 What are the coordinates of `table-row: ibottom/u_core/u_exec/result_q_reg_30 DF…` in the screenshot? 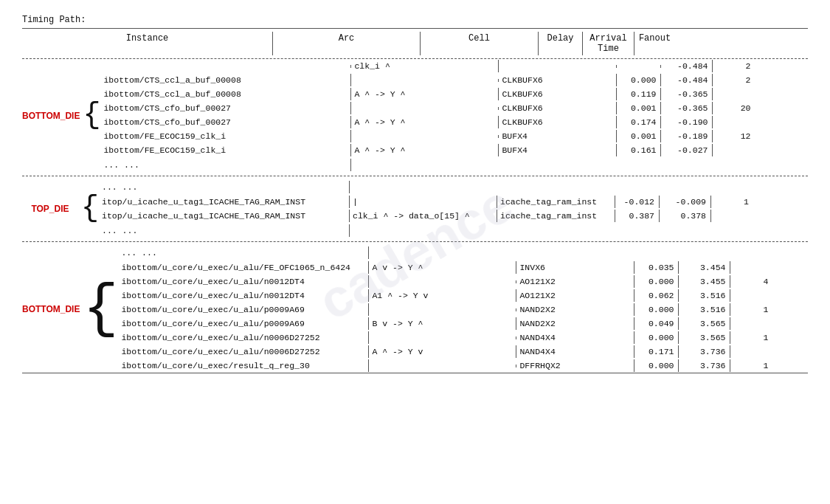 It's located at (463, 366).